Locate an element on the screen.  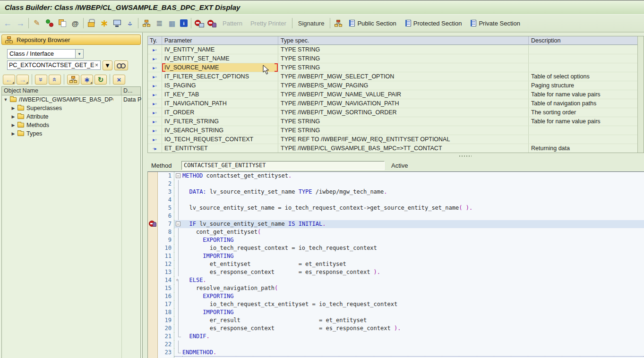
clear-input-icon: × is located at coordinates (96, 65).